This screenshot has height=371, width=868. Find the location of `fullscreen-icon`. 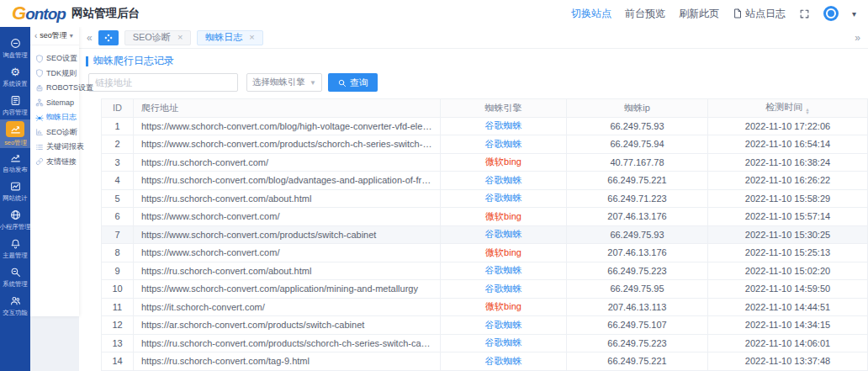

fullscreen-icon is located at coordinates (804, 13).